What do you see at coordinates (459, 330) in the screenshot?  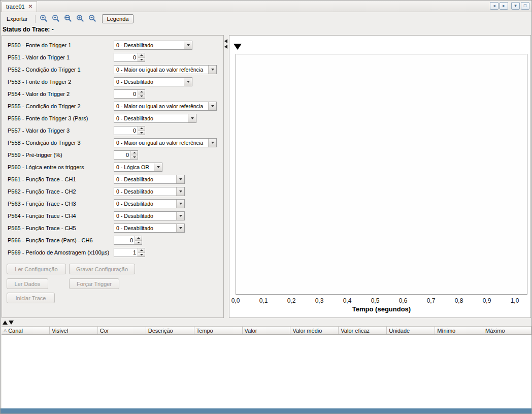 I see `column-header-9: Mínimo` at bounding box center [459, 330].